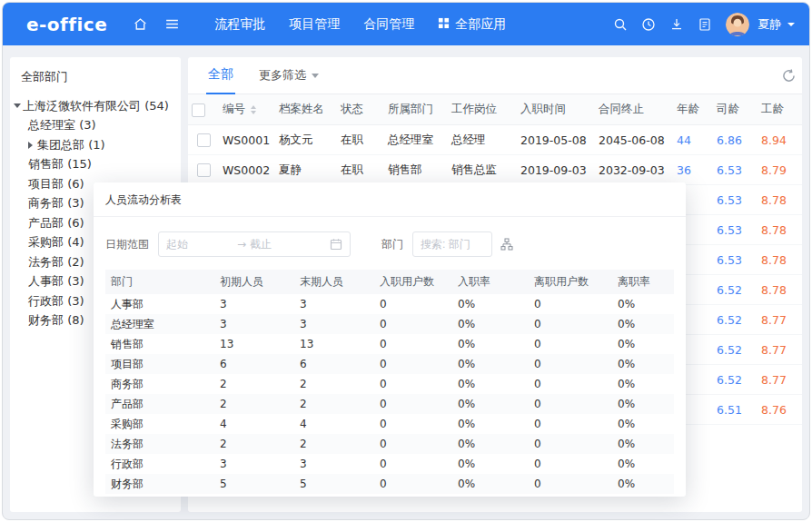 This screenshot has width=812, height=522. What do you see at coordinates (247, 110) in the screenshot?
I see `employee-column-header: 编号` at bounding box center [247, 110].